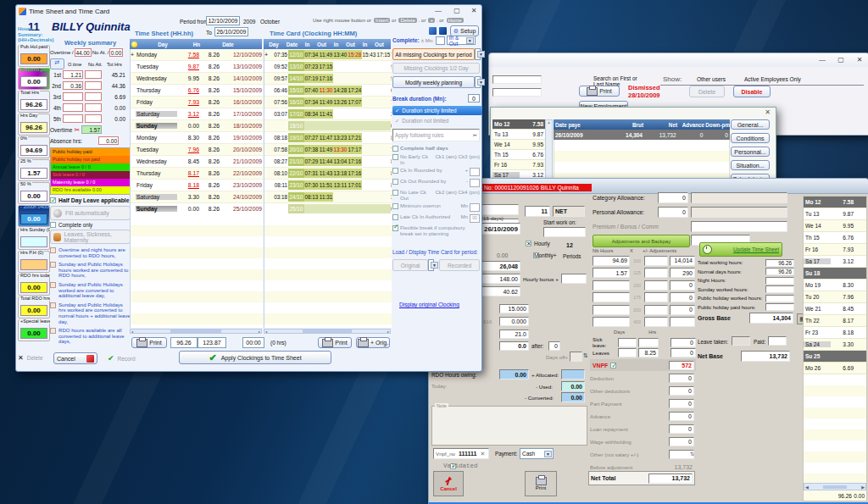 Image resolution: width=868 pixels, height=504 pixels. I want to click on delete-row: ✕Delete, so click(31, 357).